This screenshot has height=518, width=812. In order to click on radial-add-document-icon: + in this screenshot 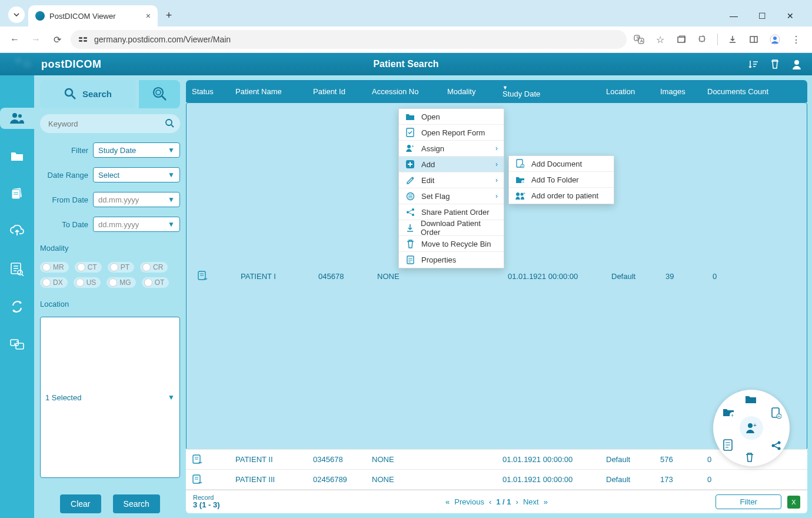, I will do `click(776, 413)`.